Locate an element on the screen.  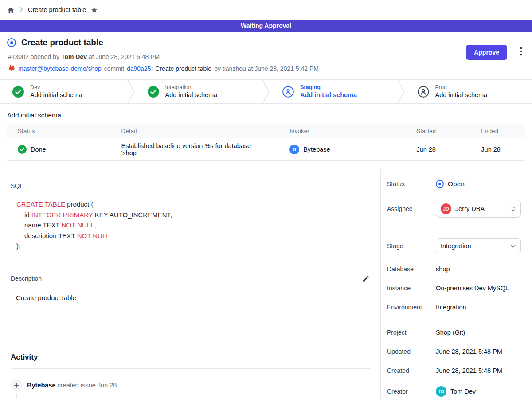
chevron-down-icon is located at coordinates (513, 246).